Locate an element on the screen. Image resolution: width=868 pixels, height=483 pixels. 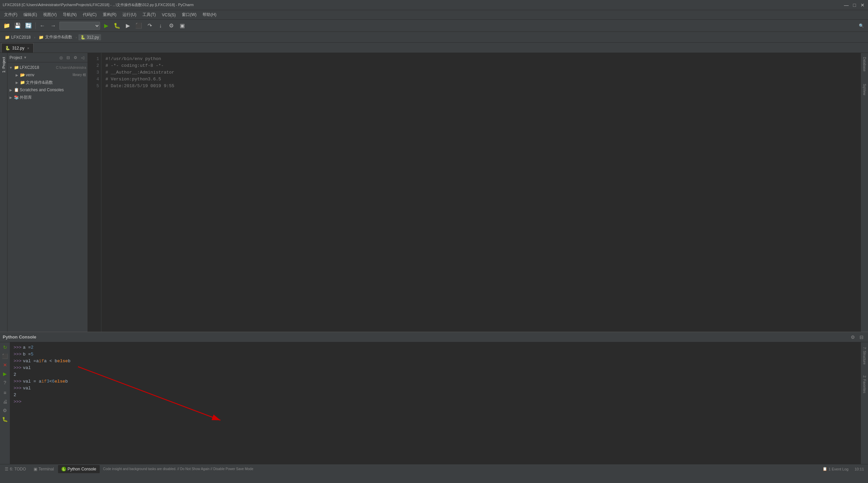
console-line-3: >>> val =a if a < b else b is located at coordinates (436, 361).